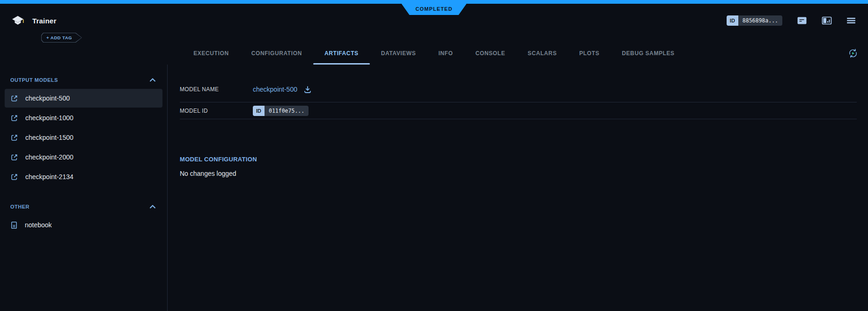  I want to click on model-name-label: MODEL NAME, so click(216, 89).